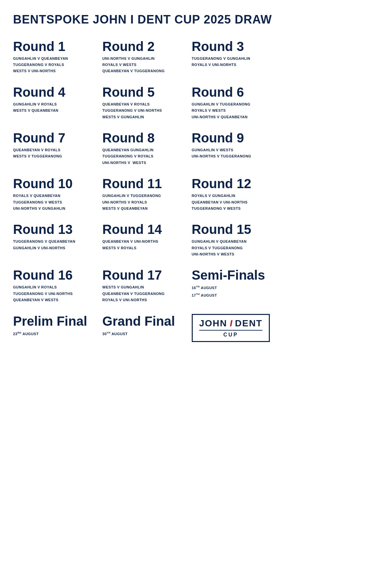 This screenshot has height=588, width=392. I want to click on logo-cup: CUP, so click(231, 335).